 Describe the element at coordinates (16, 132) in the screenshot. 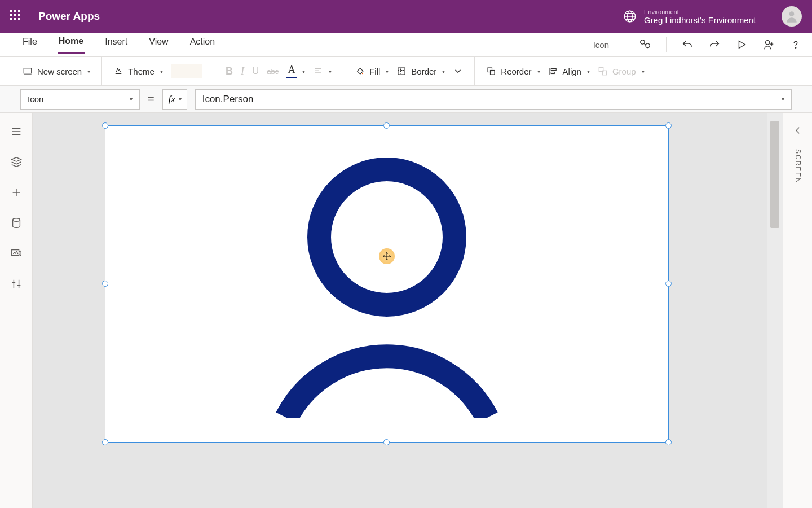

I see `hamburger-icon` at that location.